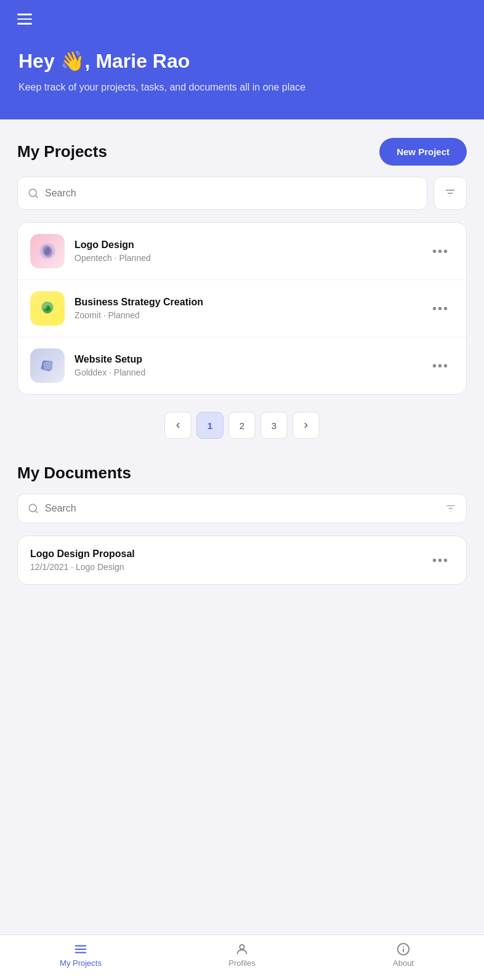  I want to click on header-subtitle: Keep track of your projects, tasks, and …, so click(242, 87).